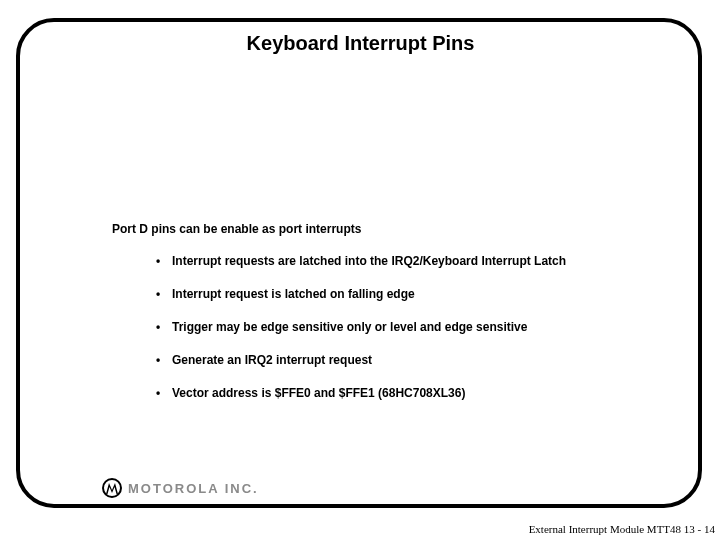  Describe the element at coordinates (194, 488) in the screenshot. I see `motorola-logo-text: MOTOROLA INC.` at that location.